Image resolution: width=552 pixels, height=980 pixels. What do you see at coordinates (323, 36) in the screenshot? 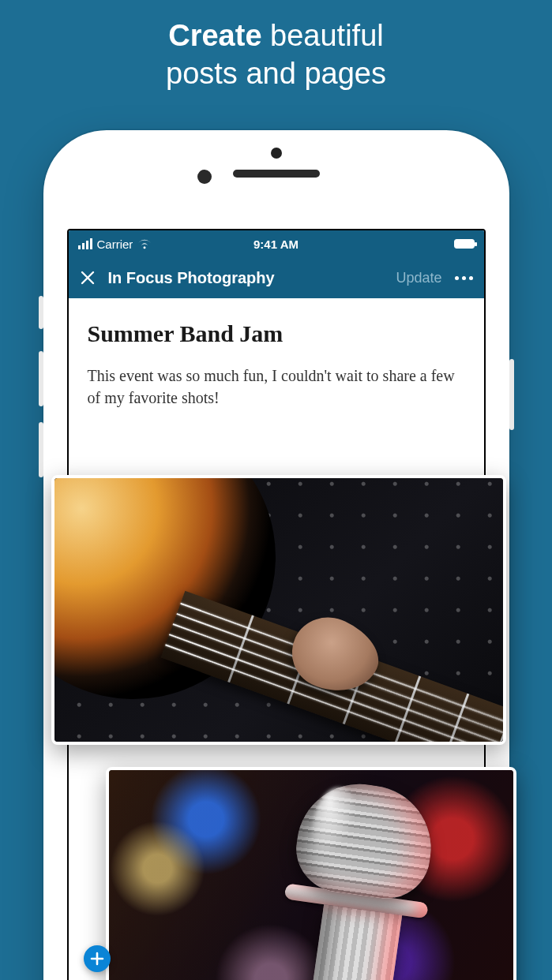
I see `promo-rest1: beautiful` at bounding box center [323, 36].